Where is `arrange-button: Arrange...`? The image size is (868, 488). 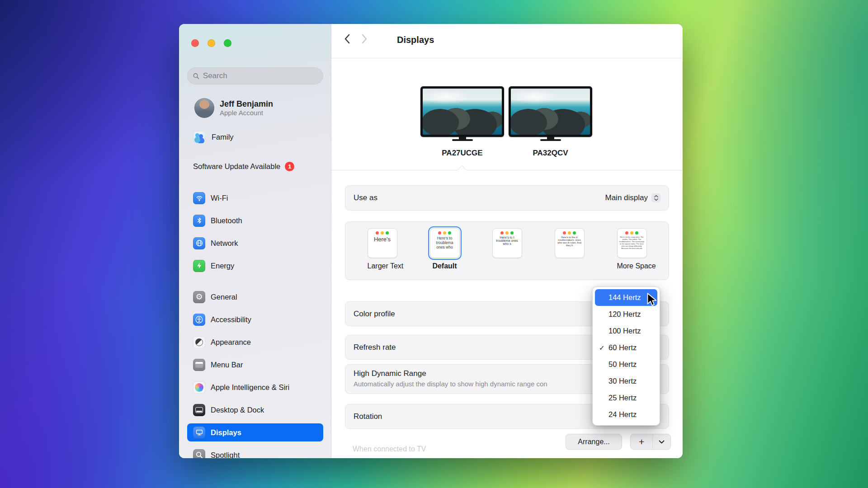 arrange-button: Arrange... is located at coordinates (594, 442).